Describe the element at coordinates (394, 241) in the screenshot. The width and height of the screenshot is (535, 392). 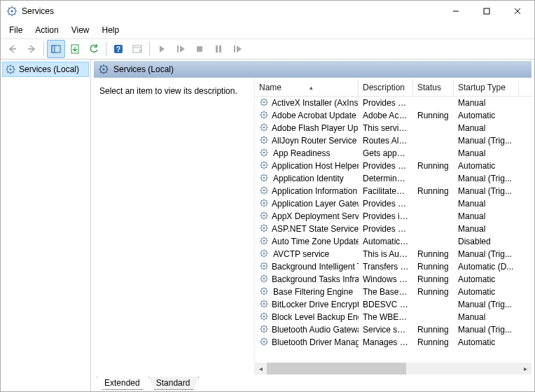
I see `table-row: Auto Time Zone UpdaterAutomatica...Disab…` at that location.